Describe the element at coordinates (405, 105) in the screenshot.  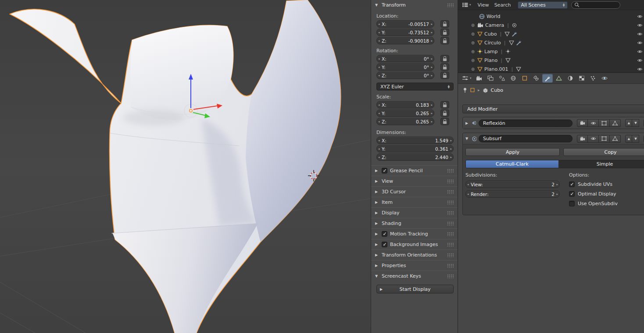
I see `scale-x-field: ◂ X: 0.183 ▸` at that location.